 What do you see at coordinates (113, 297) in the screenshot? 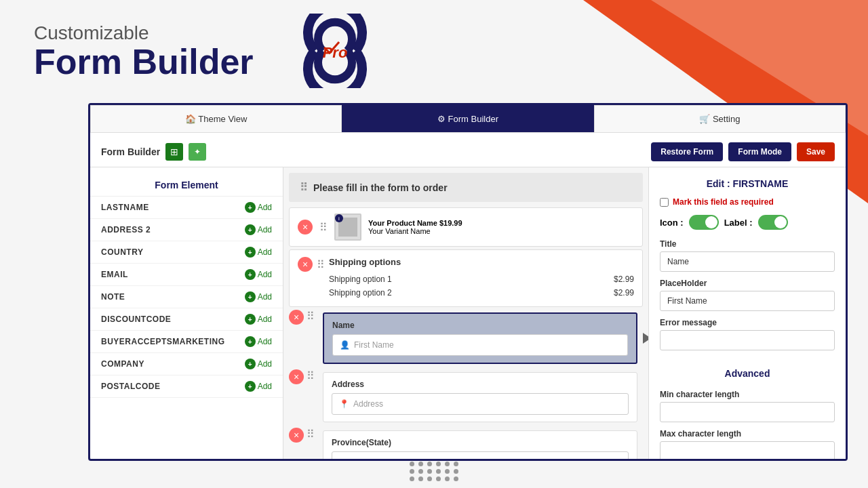
I see `element-label-note: NOTE` at bounding box center [113, 297].